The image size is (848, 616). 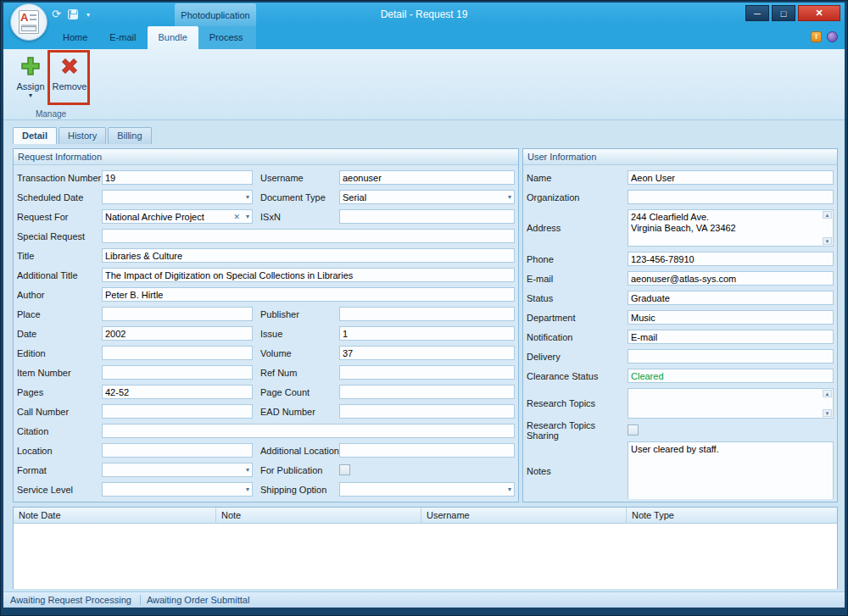 I want to click on organization-field, so click(x=731, y=197).